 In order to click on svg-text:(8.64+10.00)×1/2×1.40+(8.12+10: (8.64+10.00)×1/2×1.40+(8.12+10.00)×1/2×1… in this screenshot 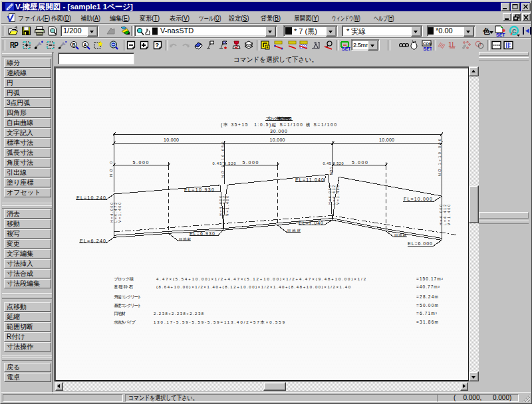, I will do `click(254, 287)`.